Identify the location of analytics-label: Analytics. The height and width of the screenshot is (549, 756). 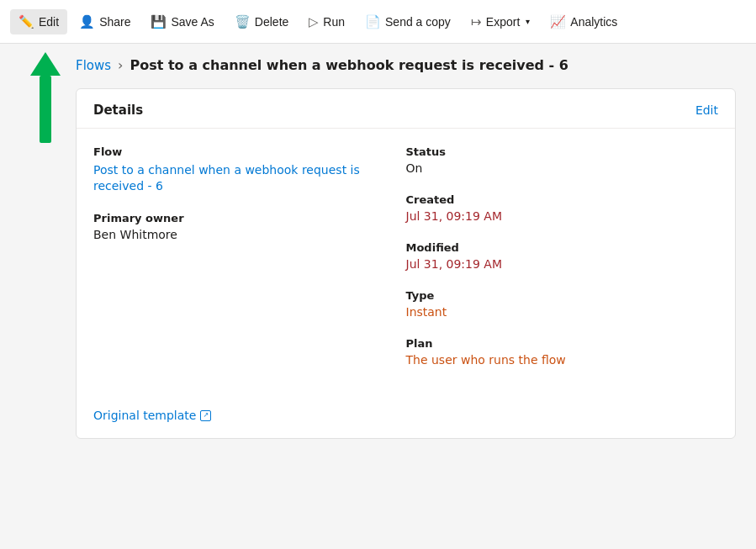
(594, 22).